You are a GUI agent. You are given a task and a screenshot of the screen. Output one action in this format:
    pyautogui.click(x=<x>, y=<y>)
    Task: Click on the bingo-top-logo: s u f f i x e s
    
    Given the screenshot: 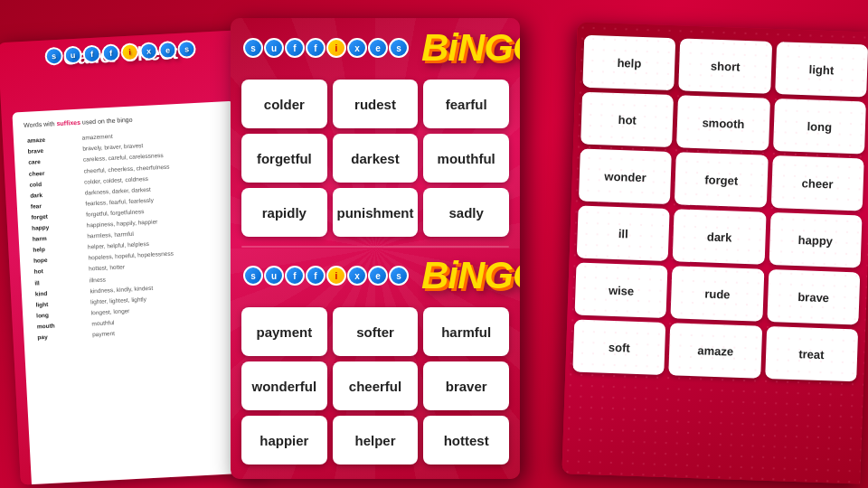 What is the action you would take?
    pyautogui.click(x=326, y=48)
    